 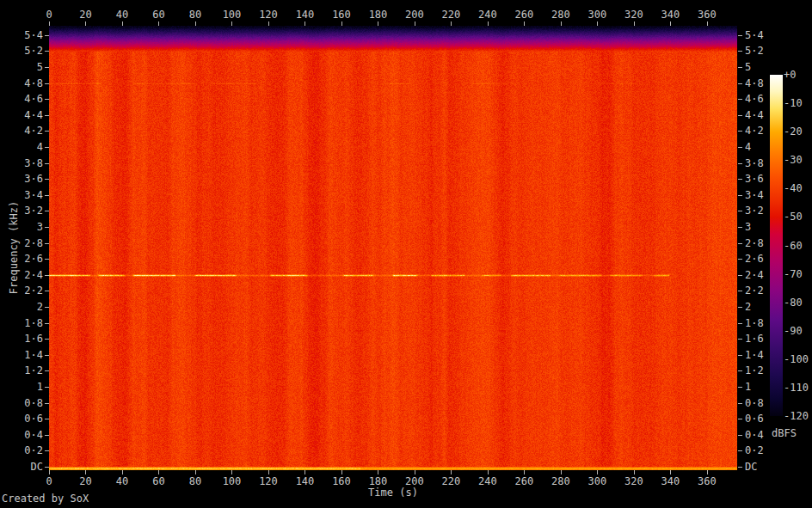 What do you see at coordinates (754, 323) in the screenshot?
I see `y-tick-label: 1·8` at bounding box center [754, 323].